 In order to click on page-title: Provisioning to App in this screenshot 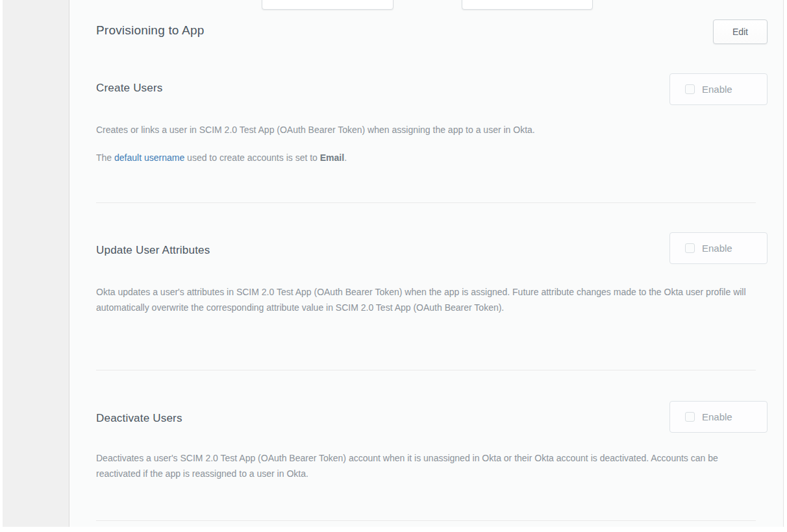, I will do `click(150, 30)`.